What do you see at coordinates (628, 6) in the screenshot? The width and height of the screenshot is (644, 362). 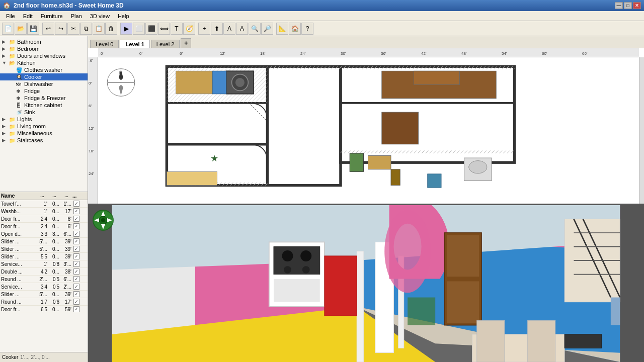 I see `maximize-button: □` at bounding box center [628, 6].